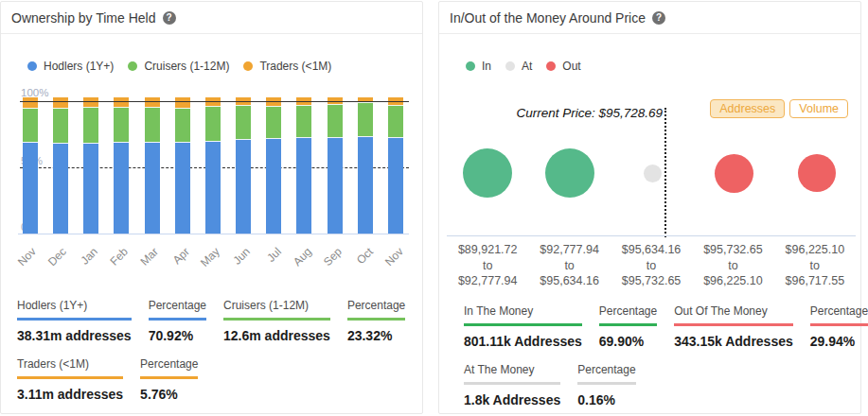 This screenshot has width=868, height=416. Describe the element at coordinates (327, 264) in the screenshot. I see `x-tick-label-10-sep: Sep` at that location.